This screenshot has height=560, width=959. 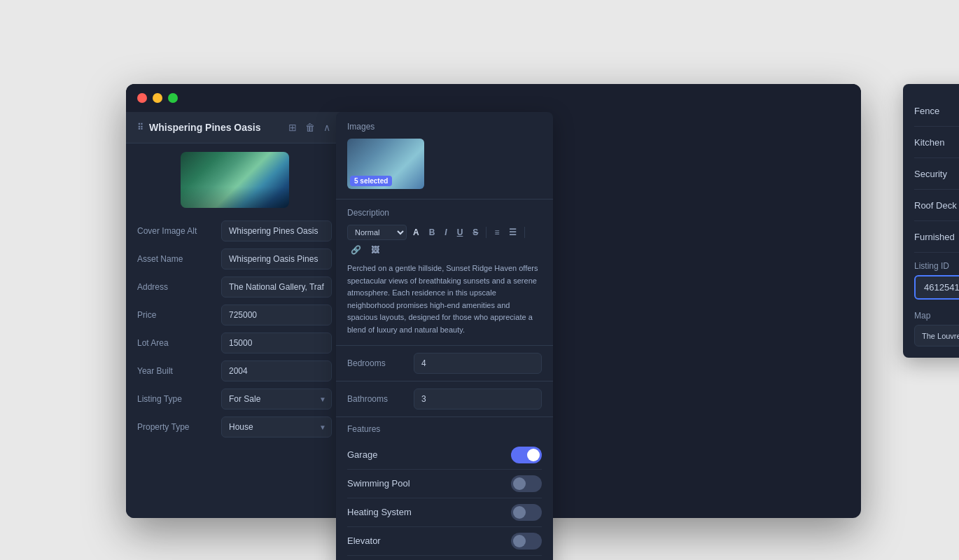 I want to click on bathrooms-label: Bathrooms, so click(x=377, y=399).